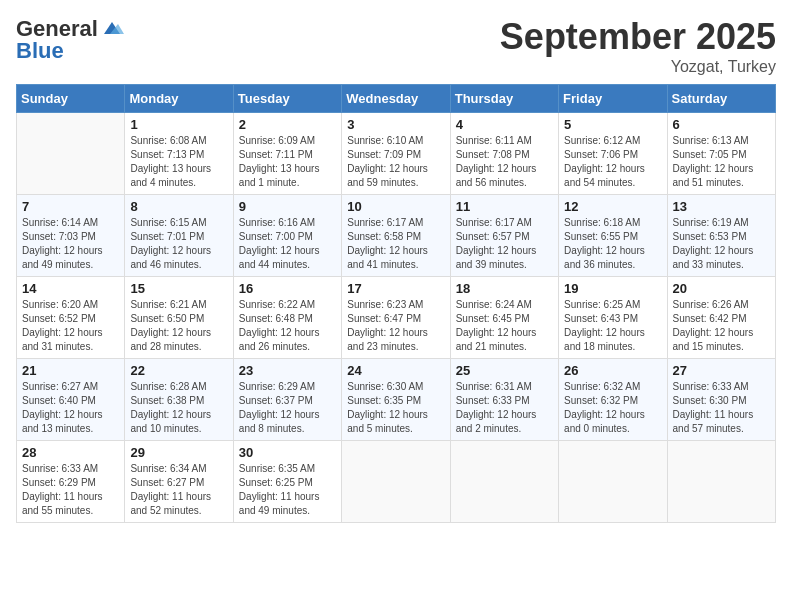 This screenshot has width=792, height=612. What do you see at coordinates (288, 408) in the screenshot?
I see `day-info: Sunrise: 6:29 AMSunset: 6:37 PMDaylight:…` at bounding box center [288, 408].